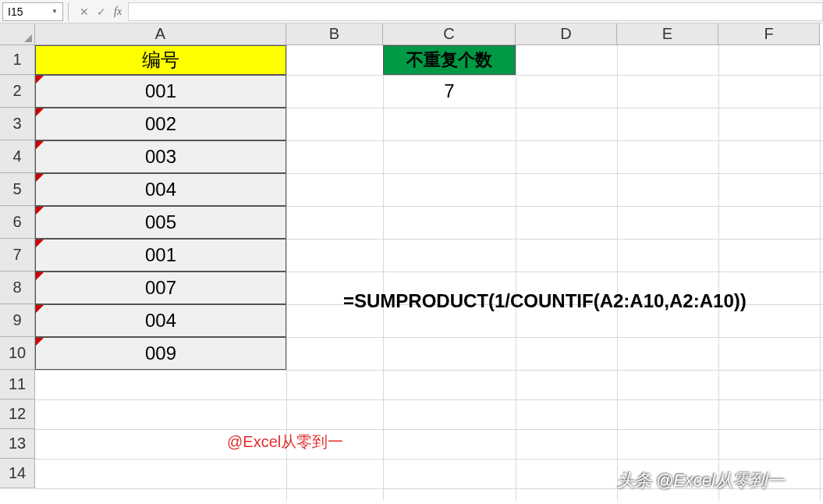 This screenshot has width=823, height=504. Describe the element at coordinates (161, 288) in the screenshot. I see `cell-value: 007` at that location.